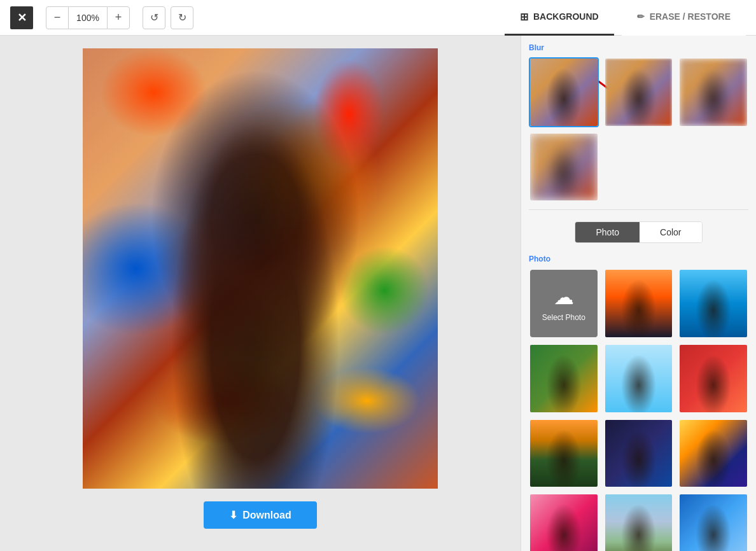  Describe the element at coordinates (22, 18) in the screenshot. I see `close-button: ✕` at that location.